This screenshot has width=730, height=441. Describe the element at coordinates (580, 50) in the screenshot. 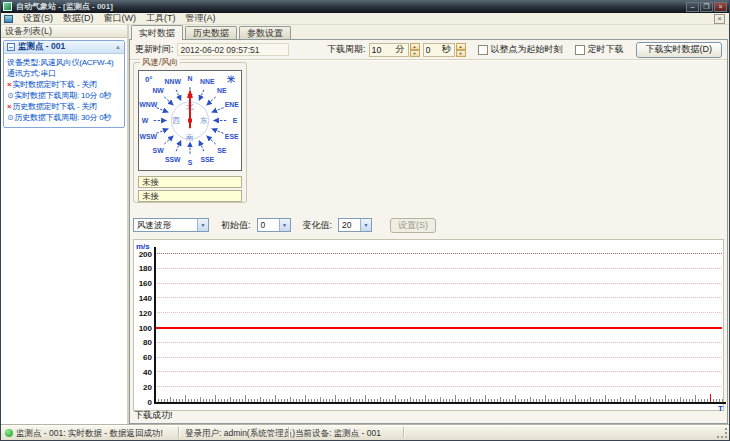

I see `checkbox-timed-download-box` at that location.